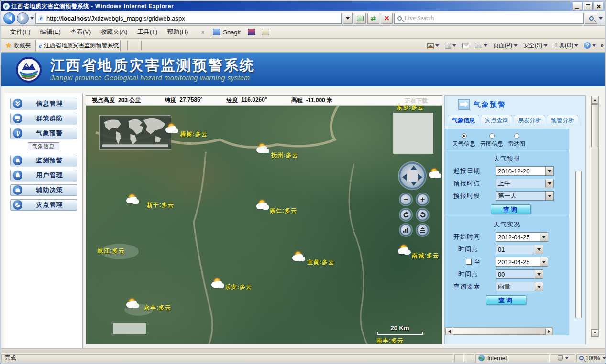 Image resolution: width=606 pixels, height=364 pixels. I want to click on zoom-control: 100%, so click(591, 358).